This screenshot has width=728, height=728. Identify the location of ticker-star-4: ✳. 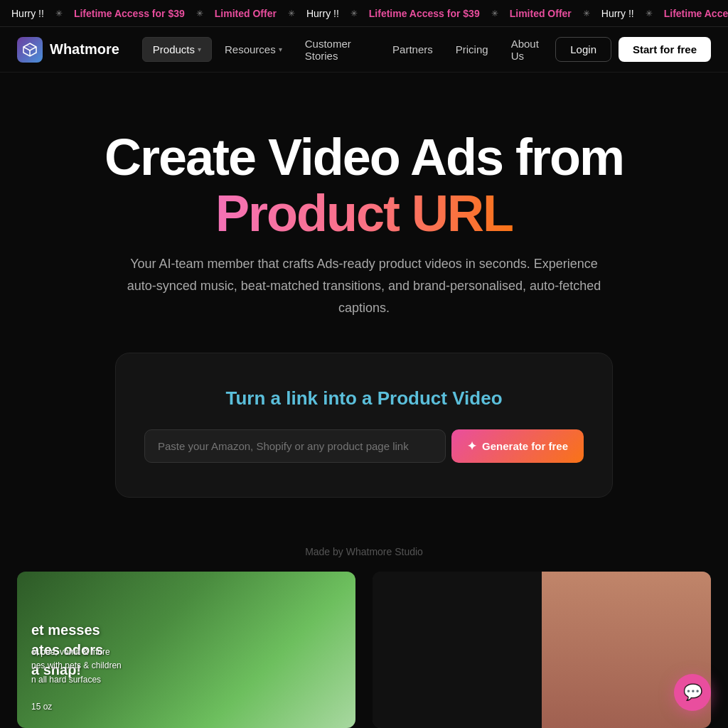
(354, 14).